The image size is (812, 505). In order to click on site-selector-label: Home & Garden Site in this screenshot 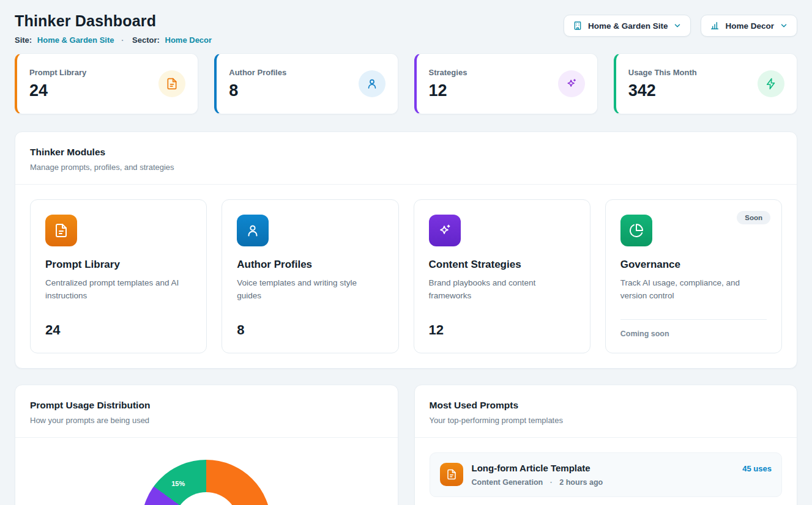, I will do `click(628, 26)`.